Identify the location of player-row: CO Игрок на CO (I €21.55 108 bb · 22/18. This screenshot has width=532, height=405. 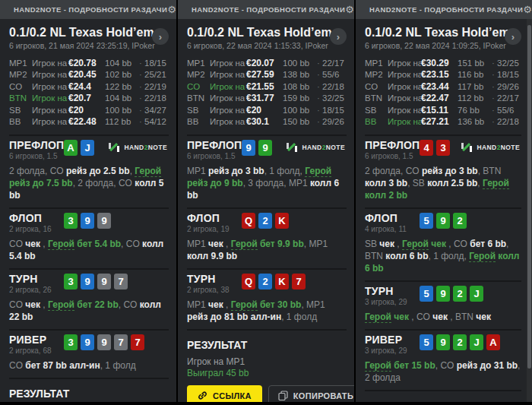
(267, 87).